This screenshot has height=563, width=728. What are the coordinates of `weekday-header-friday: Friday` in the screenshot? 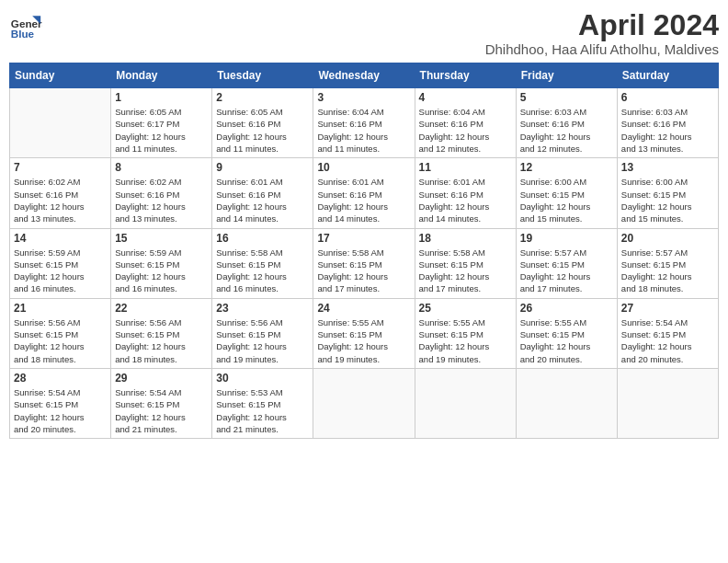 It's located at (566, 75).